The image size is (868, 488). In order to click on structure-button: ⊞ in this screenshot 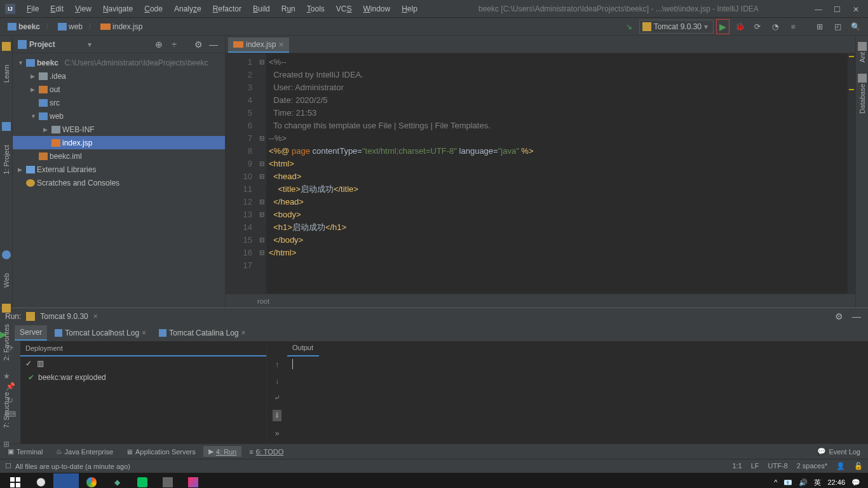, I will do `click(820, 27)`.